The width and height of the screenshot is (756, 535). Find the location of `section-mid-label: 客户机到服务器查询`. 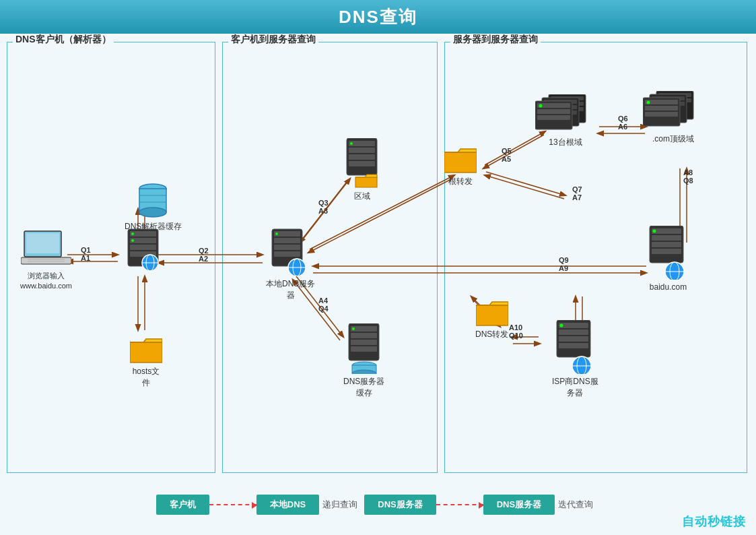

section-mid-label: 客户机到服务器查询 is located at coordinates (273, 40).